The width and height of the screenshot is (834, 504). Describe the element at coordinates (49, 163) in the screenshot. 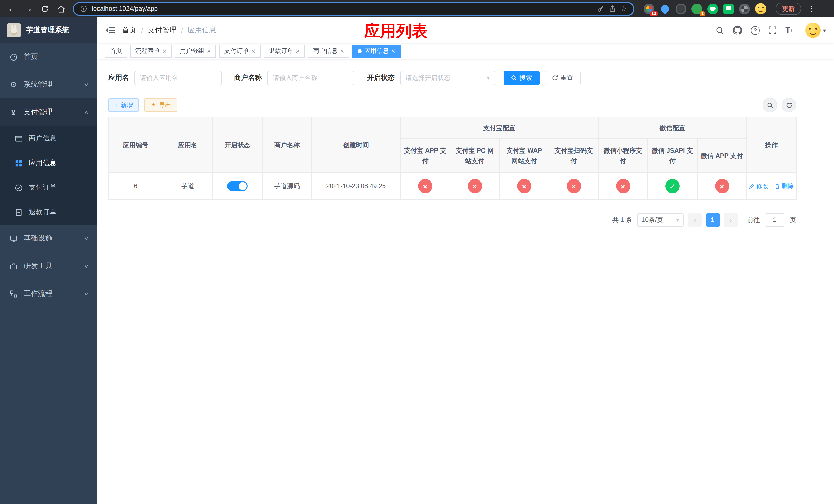

I see `sidebar-item-app-info: 应用信息` at that location.